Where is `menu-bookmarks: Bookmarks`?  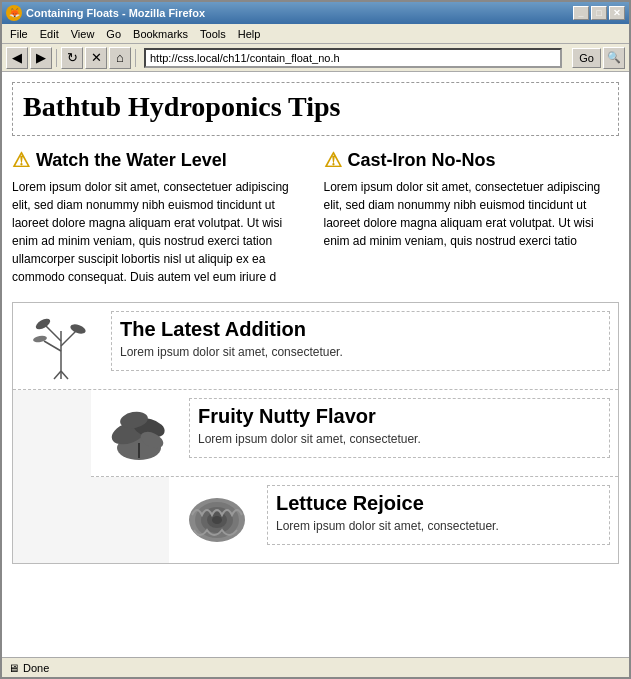 menu-bookmarks: Bookmarks is located at coordinates (160, 34).